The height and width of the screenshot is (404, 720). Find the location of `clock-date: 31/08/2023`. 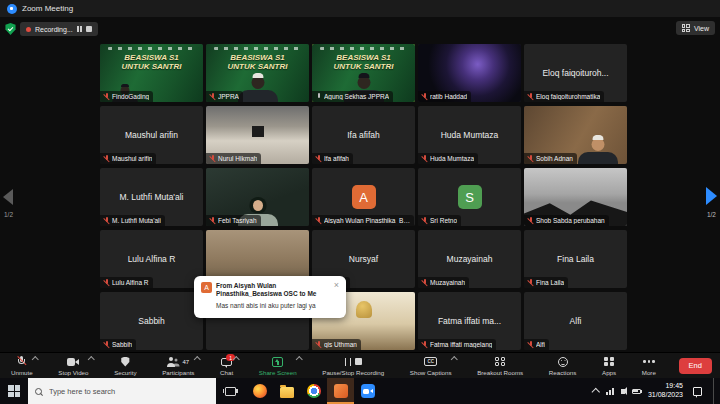

clock-date: 31/08/2023 is located at coordinates (666, 396).